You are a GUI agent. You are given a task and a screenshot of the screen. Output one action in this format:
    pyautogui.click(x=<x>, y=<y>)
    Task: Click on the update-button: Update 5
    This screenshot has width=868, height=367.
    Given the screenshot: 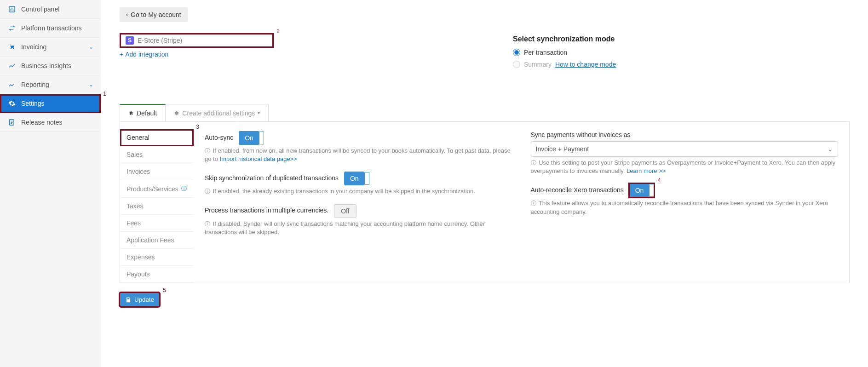 What is the action you would take?
    pyautogui.click(x=140, y=300)
    